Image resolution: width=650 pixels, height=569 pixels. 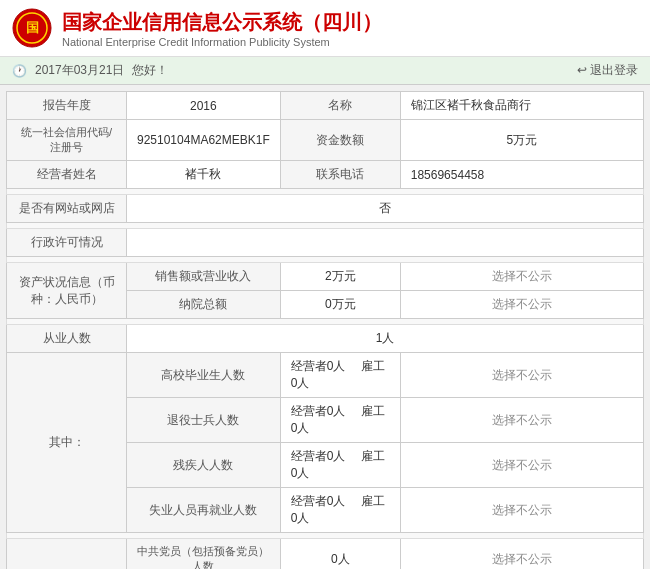 I want to click on operator-value: 褚千秋, so click(x=204, y=175).